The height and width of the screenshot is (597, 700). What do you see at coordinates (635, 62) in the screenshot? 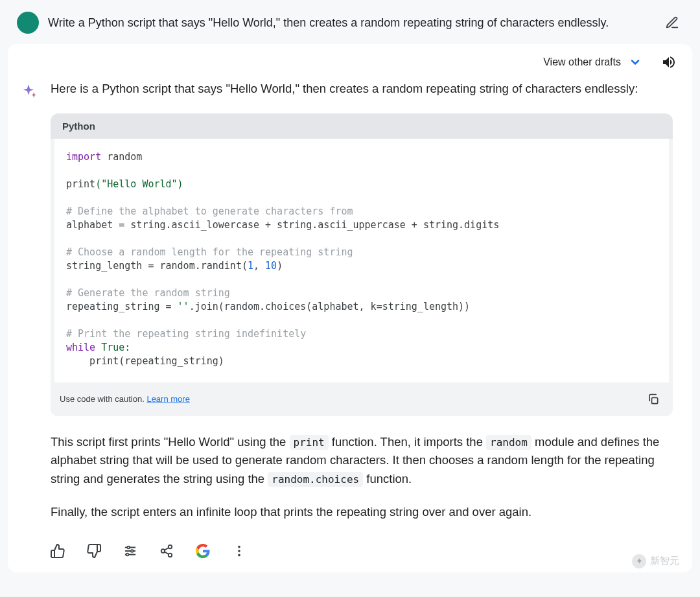
I see `chevron-down-icon` at bounding box center [635, 62].